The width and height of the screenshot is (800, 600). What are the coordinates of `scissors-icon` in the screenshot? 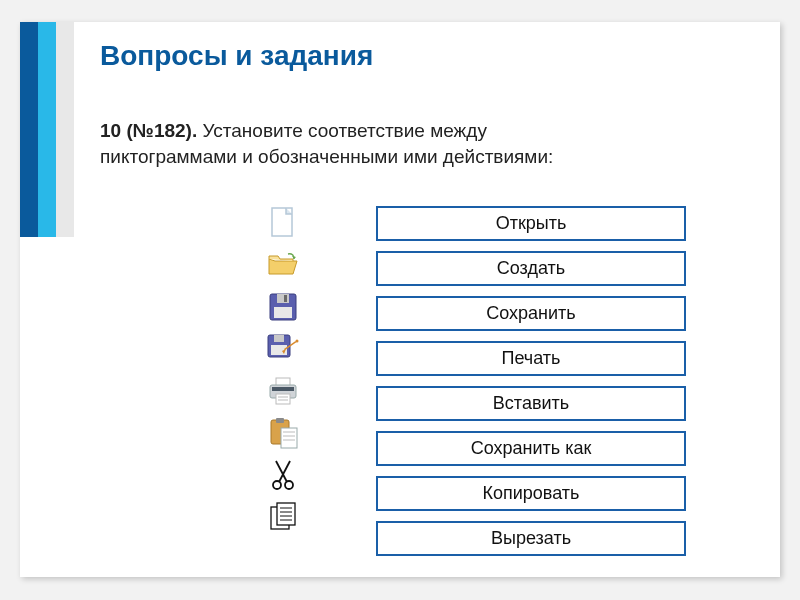 It's located at (283, 475).